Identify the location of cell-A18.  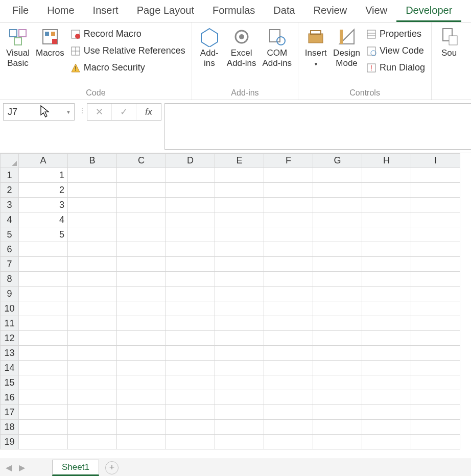
(43, 427).